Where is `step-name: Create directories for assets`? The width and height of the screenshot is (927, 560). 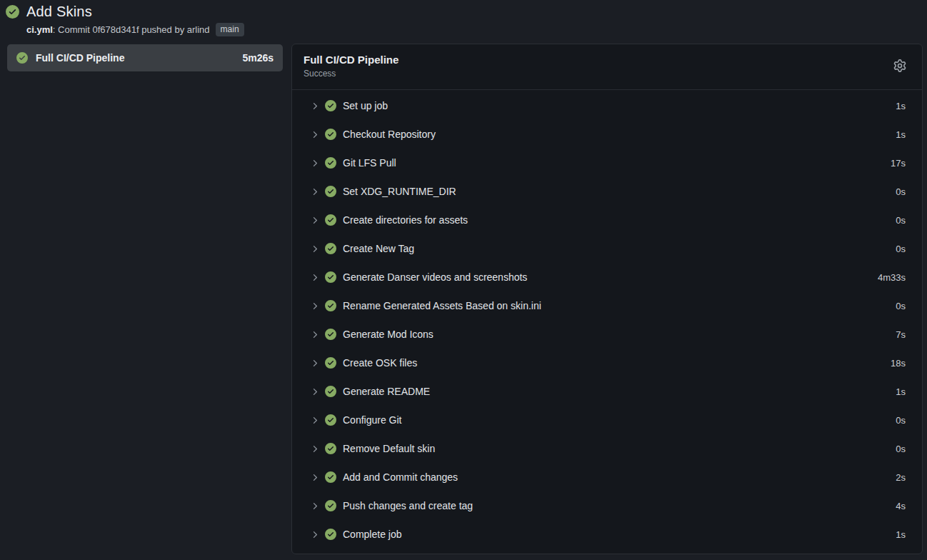 step-name: Create directories for assets is located at coordinates (616, 220).